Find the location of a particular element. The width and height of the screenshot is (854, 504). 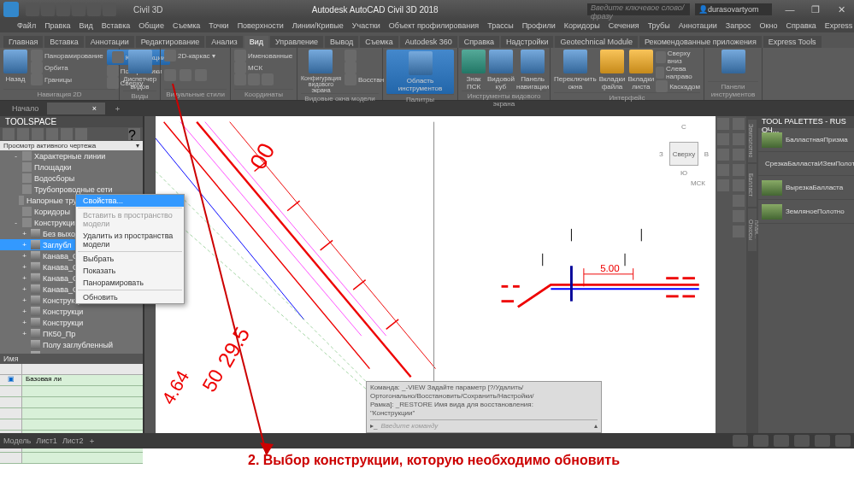

window-close-button: ✕ is located at coordinates (841, 9).